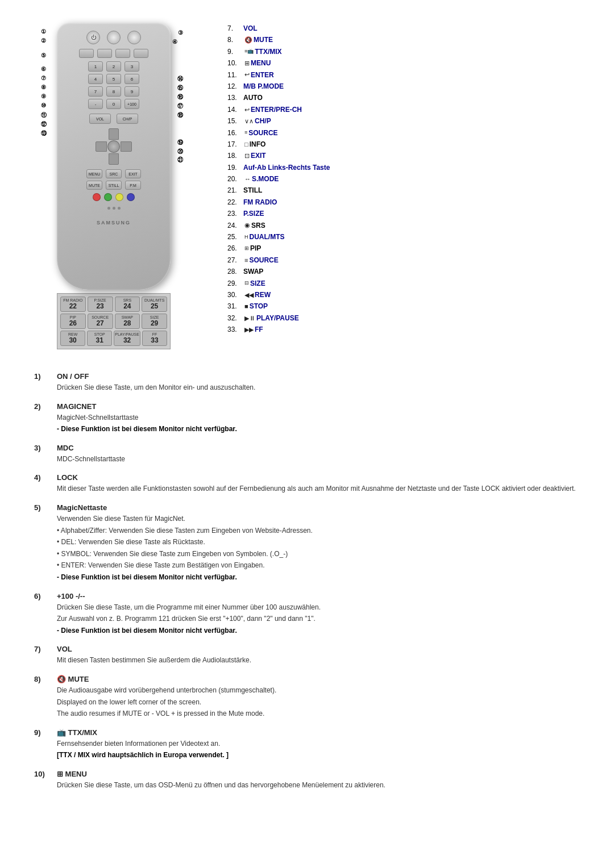  I want to click on desc-num-10: 10), so click(45, 774).